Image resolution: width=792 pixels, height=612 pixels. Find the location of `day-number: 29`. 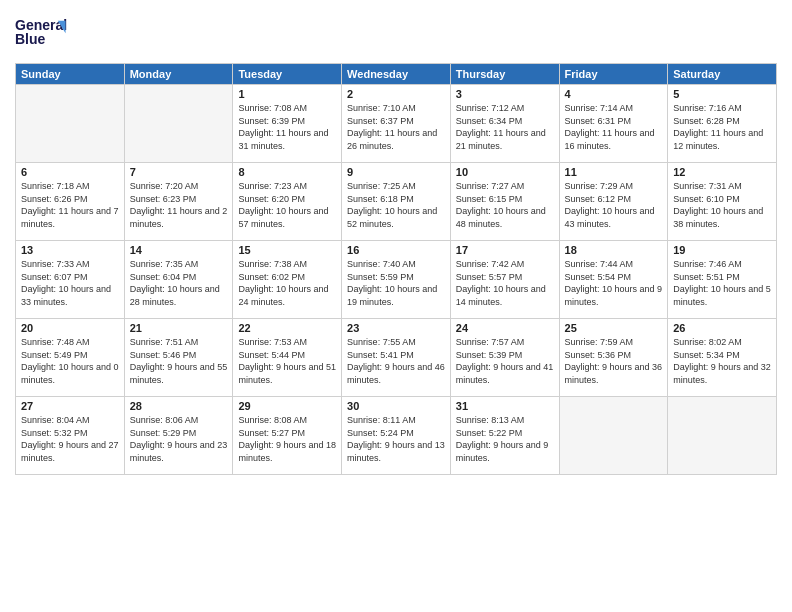

day-number: 29 is located at coordinates (287, 406).